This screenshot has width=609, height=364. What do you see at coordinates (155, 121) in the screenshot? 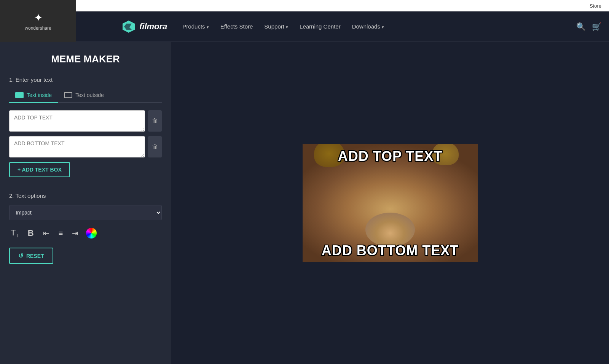
I see `trash-icon: 🗑` at bounding box center [155, 121].